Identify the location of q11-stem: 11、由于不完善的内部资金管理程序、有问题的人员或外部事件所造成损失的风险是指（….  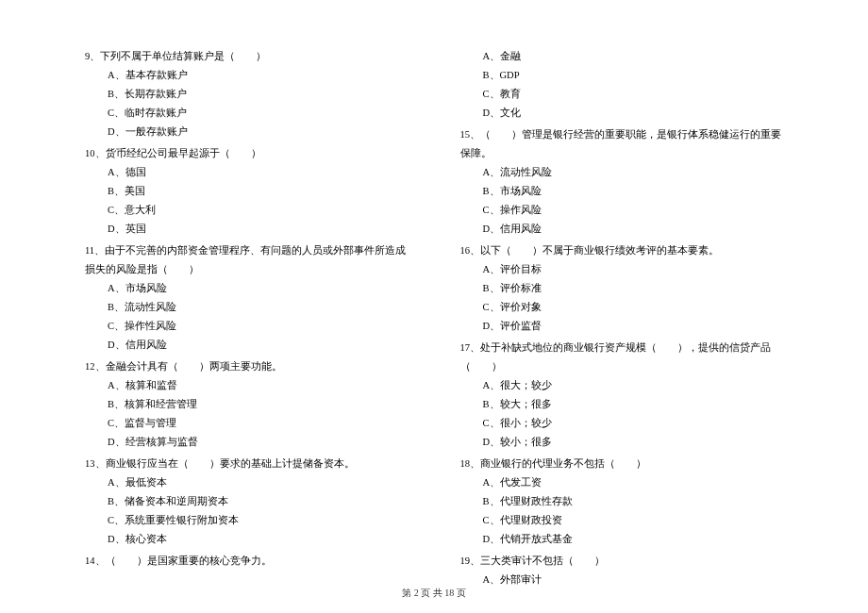
(247, 260).